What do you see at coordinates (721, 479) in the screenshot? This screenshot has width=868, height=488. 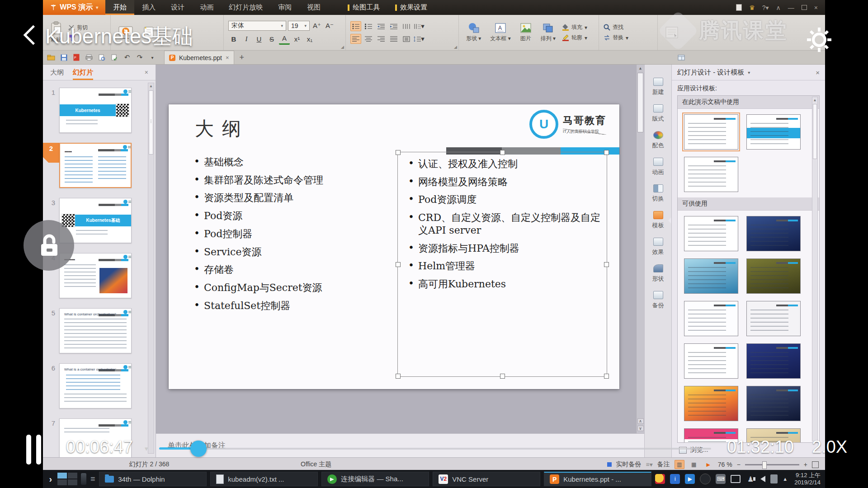 I see `keyboard-icon: ⌨` at bounding box center [721, 479].